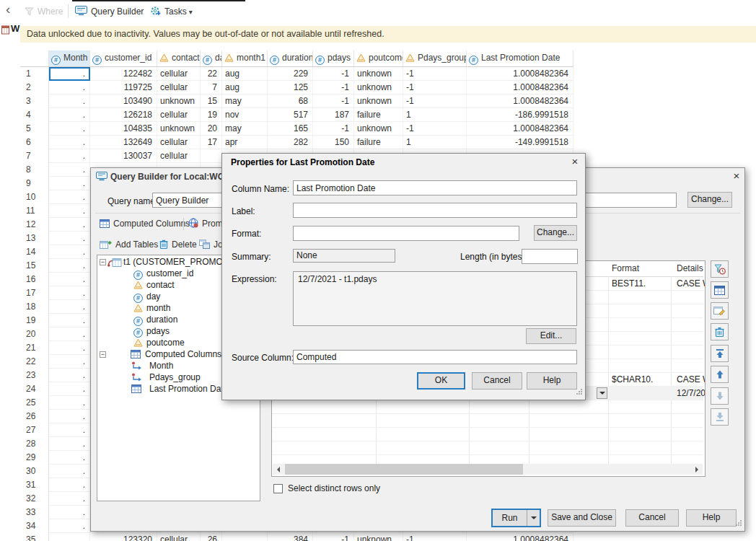 The height and width of the screenshot is (541, 756). What do you see at coordinates (691, 379) in the screenshot?
I see `grid-cell-details: CASE W` at bounding box center [691, 379].